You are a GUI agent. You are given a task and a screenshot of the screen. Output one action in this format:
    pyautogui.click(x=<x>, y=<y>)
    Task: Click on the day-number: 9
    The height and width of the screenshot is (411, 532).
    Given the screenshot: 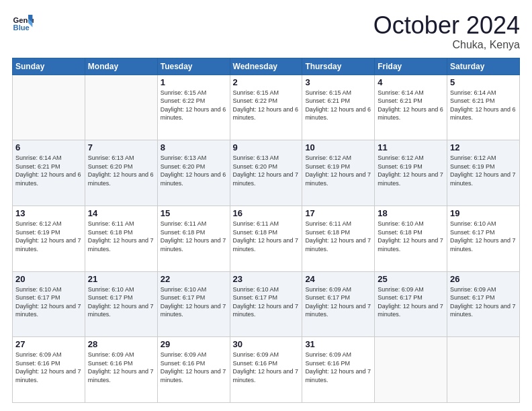 What is the action you would take?
    pyautogui.click(x=266, y=148)
    